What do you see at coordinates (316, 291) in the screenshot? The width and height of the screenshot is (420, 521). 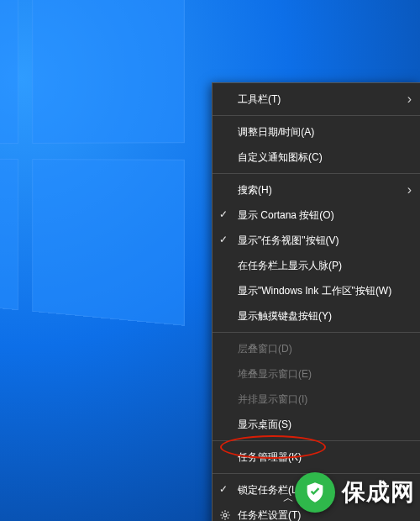 I see `menu-show-ink: 显示"Windows Ink 工作区"按钮(W)` at bounding box center [316, 291].